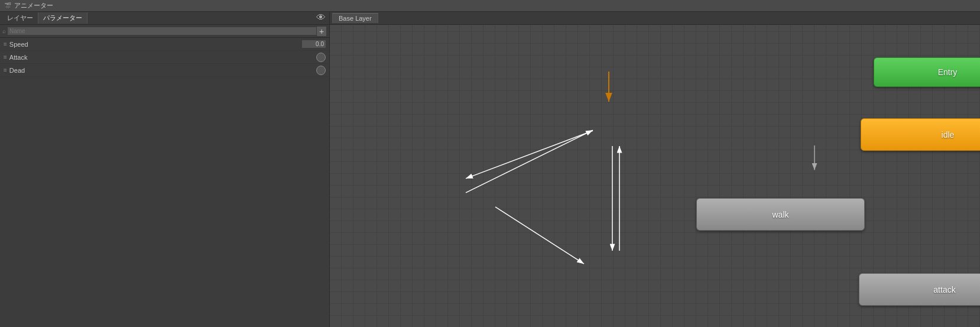 This screenshot has height=327, width=980. I want to click on param-value-speed, so click(314, 44).